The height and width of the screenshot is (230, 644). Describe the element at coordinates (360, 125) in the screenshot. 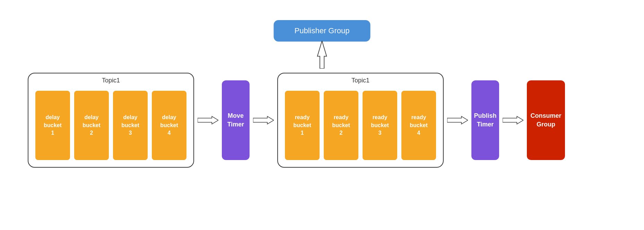

I see `right-buckets-row: readybucket1 readybucket2 readybucket3 r…` at that location.